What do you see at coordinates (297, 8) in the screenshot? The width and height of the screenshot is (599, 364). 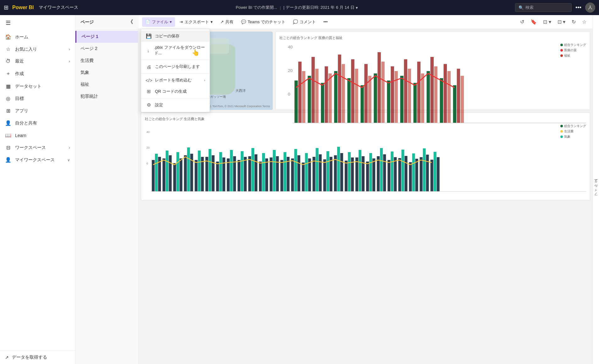 I see `topbar-center: Power BI での作業開... | | データの更新日時: 2021 年 6…` at bounding box center [297, 8].